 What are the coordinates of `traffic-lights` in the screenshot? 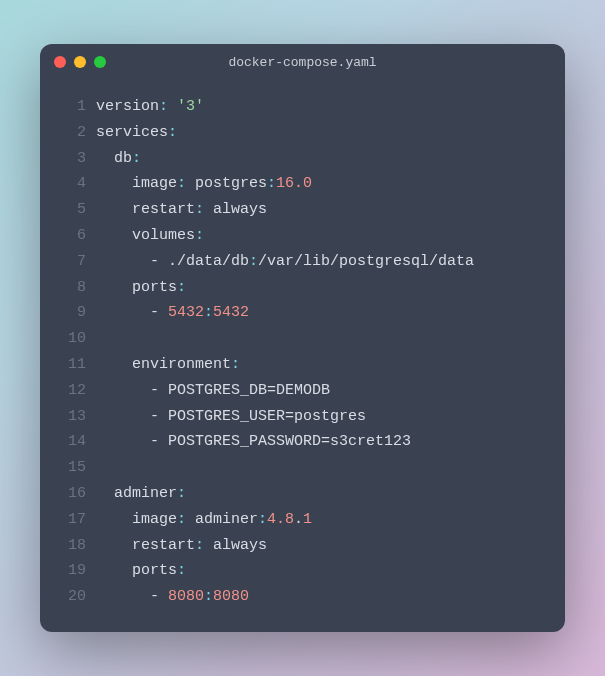 It's located at (80, 62).